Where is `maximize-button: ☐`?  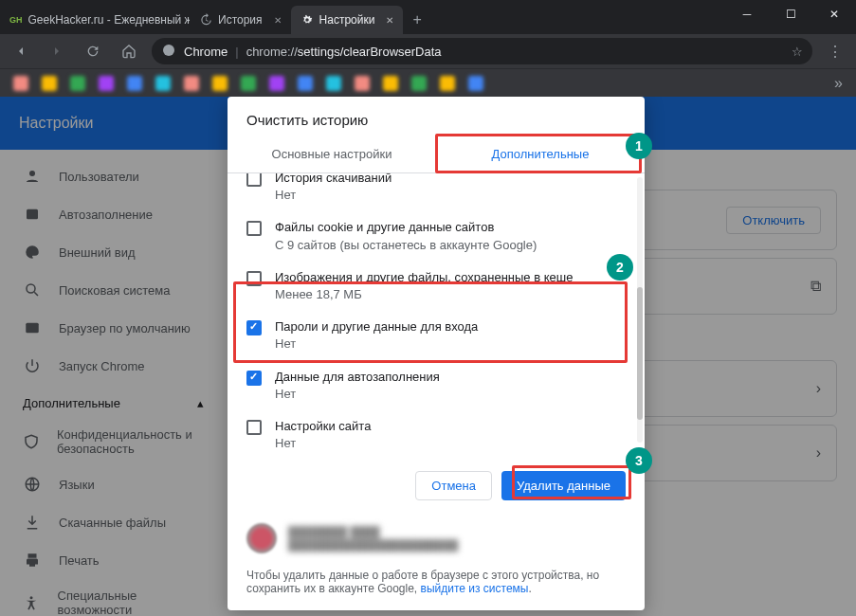
maximize-button: ☐ is located at coordinates (791, 14).